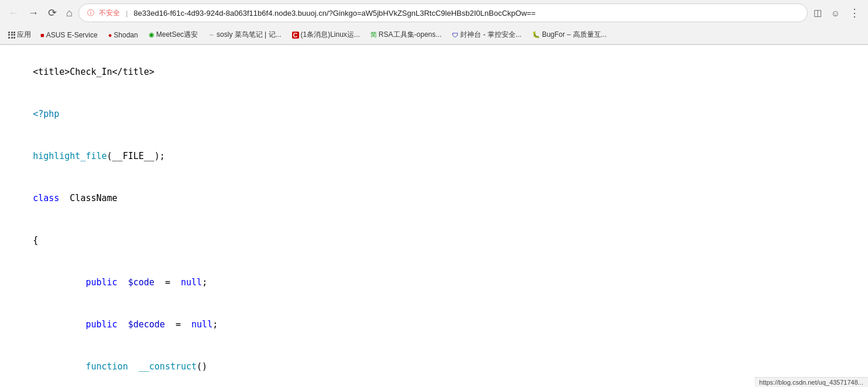  I want to click on func-highlight: highlight_file, so click(70, 156).